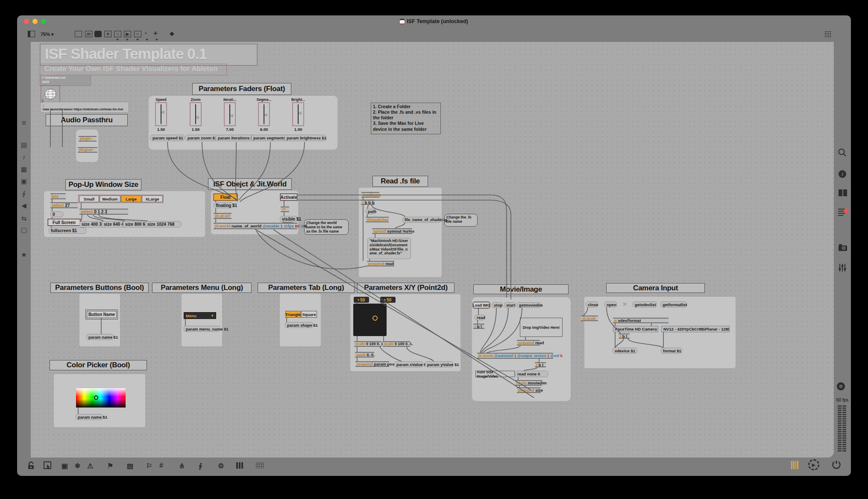 Image resolution: width=868 pixels, height=499 pixels. What do you see at coordinates (167, 138) in the screenshot?
I see `param-message: param speed $1` at bounding box center [167, 138].